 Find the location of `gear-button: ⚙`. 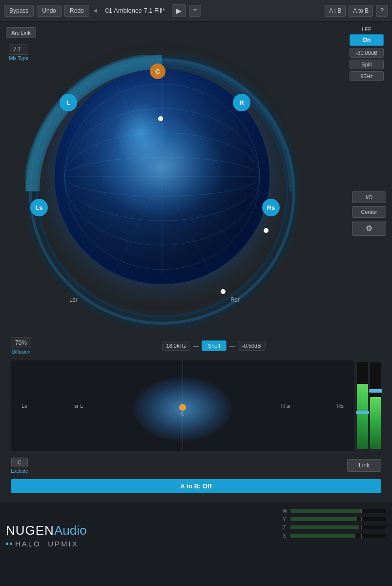

gear-button: ⚙ is located at coordinates (369, 229).